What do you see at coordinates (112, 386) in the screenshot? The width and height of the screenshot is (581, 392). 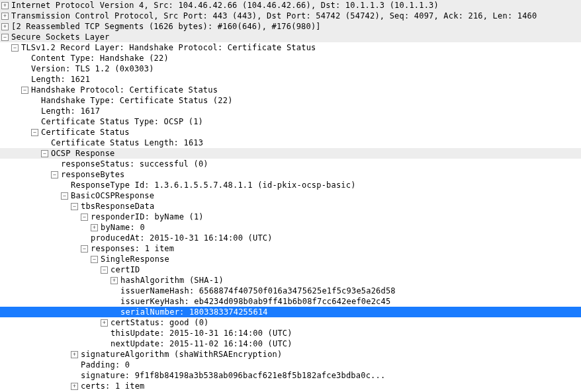 I see `row-label: certs: 1 item` at bounding box center [112, 386].